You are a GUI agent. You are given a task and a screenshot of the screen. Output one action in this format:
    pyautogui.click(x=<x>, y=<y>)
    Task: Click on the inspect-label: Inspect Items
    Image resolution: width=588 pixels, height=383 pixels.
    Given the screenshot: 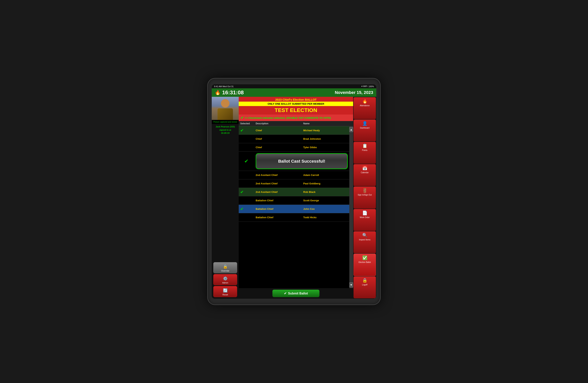 What is the action you would take?
    pyautogui.click(x=365, y=240)
    